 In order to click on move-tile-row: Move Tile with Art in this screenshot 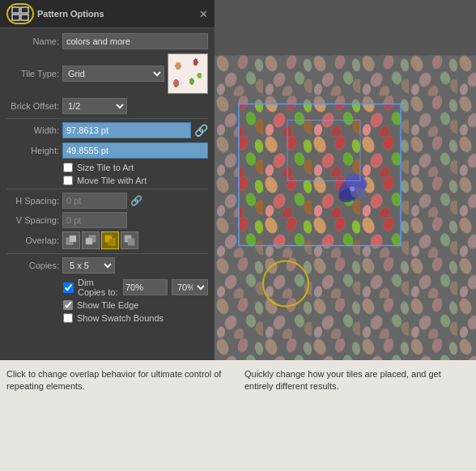, I will do `click(136, 180)`.